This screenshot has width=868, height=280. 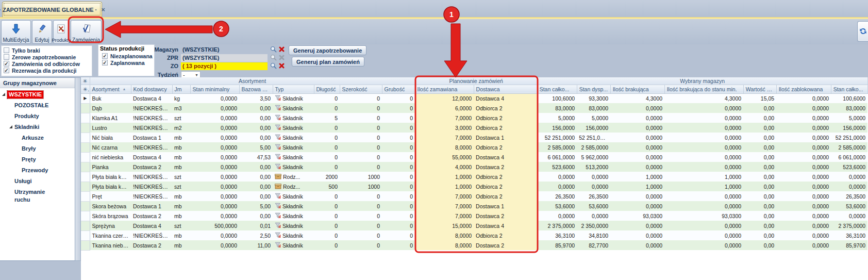 I want to click on column-header-ilość-zamawiana: Ilość zamawiana, so click(x=444, y=89).